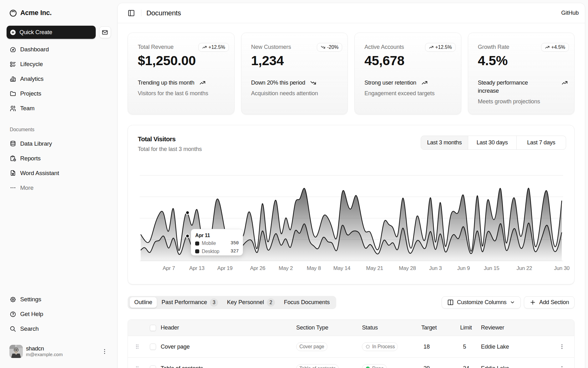  I want to click on svg-text: Apr 13, so click(197, 268).